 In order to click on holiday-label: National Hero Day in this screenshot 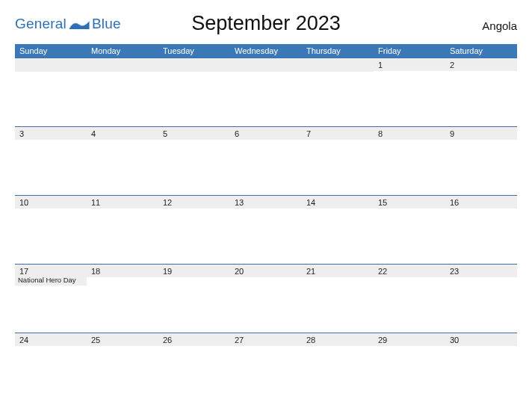, I will do `click(51, 279)`.